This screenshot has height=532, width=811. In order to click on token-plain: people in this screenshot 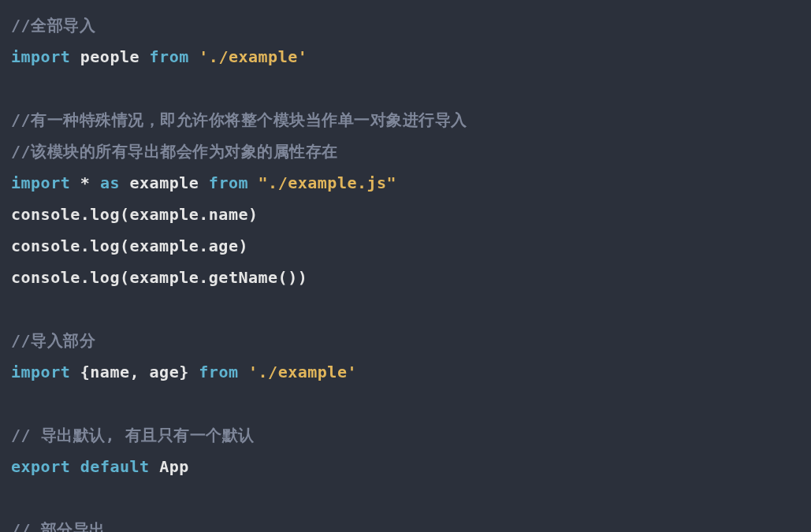, I will do `click(110, 57)`.